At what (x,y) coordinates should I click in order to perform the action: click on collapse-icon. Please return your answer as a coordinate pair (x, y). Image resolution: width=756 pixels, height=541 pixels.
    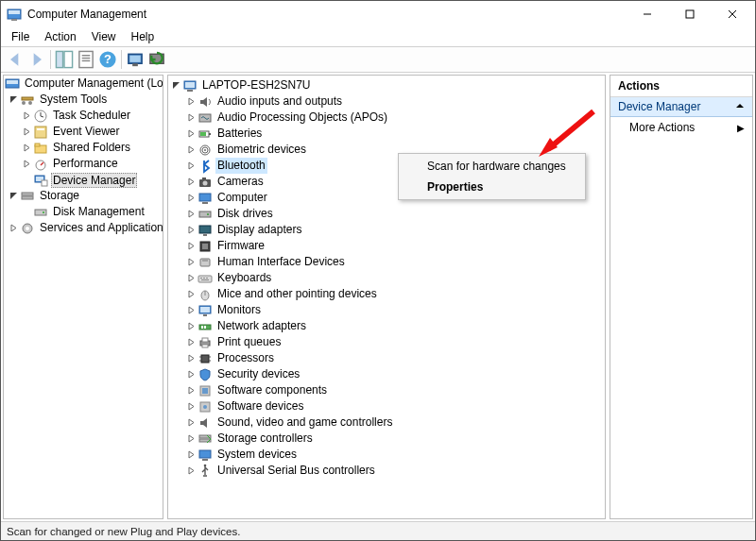
    Looking at the image, I should click on (740, 107).